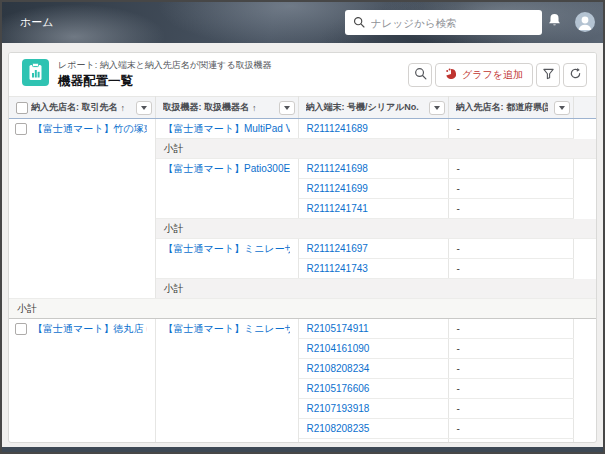 The image size is (605, 454). I want to click on group-subtotal-row: 小計, so click(302, 309).